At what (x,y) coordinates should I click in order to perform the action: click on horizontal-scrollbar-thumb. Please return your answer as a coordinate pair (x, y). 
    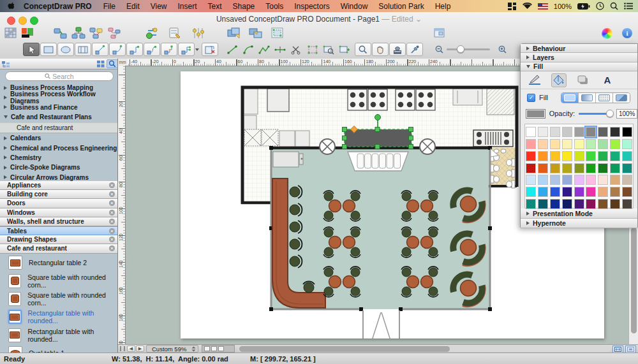
    Looking at the image, I should click on (345, 349).